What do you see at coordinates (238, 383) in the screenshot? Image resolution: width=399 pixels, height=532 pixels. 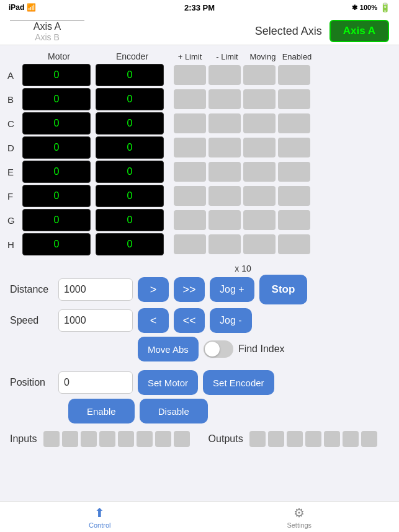 I see `set-encoder-btn: Set Encoder` at bounding box center [238, 383].